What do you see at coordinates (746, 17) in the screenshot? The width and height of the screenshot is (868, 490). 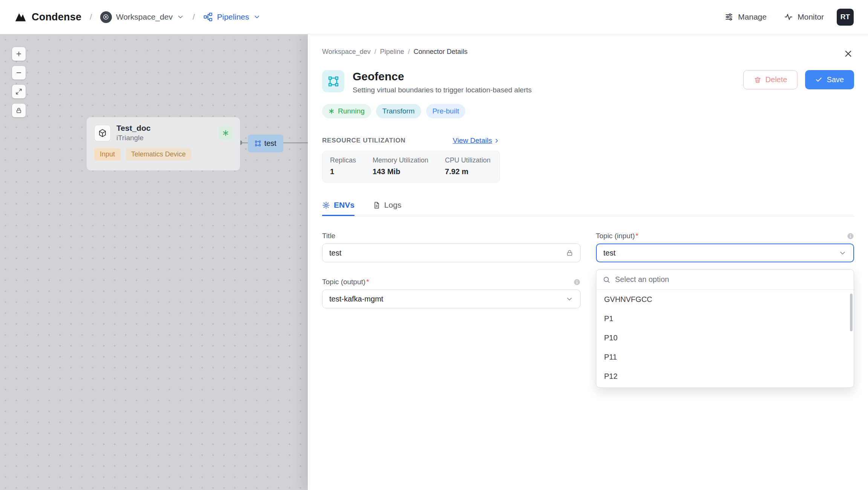 I see `manage-button: Manage` at bounding box center [746, 17].